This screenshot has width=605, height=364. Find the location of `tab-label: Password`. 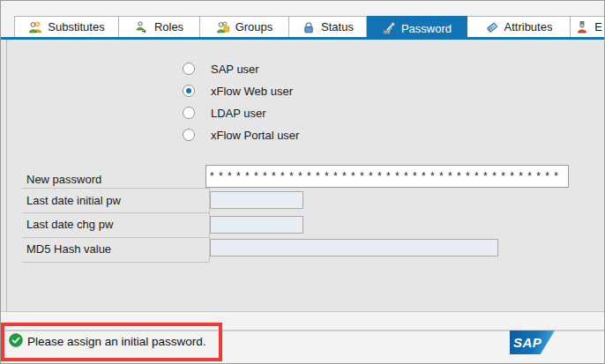

tab-label: Password is located at coordinates (427, 28).